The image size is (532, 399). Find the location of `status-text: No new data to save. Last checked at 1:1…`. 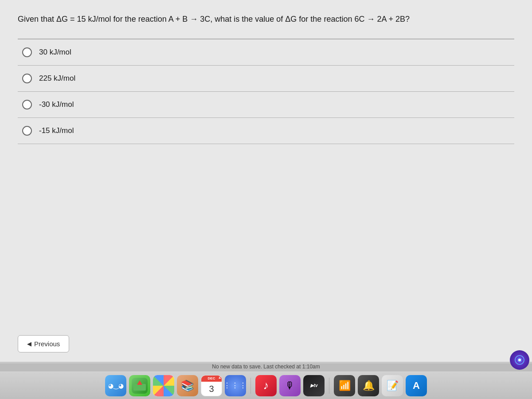

status-text: No new data to save. Last checked at 1:1… is located at coordinates (266, 367).